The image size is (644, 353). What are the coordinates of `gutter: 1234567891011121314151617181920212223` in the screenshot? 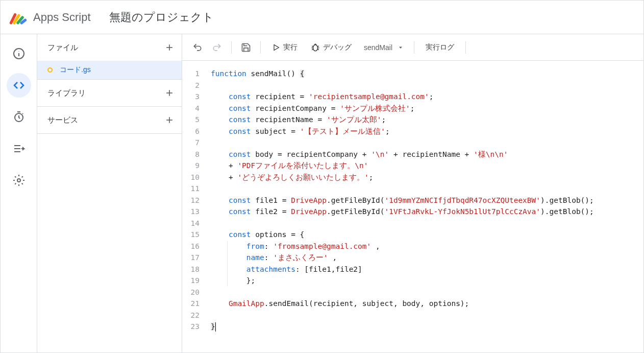 It's located at (194, 210).